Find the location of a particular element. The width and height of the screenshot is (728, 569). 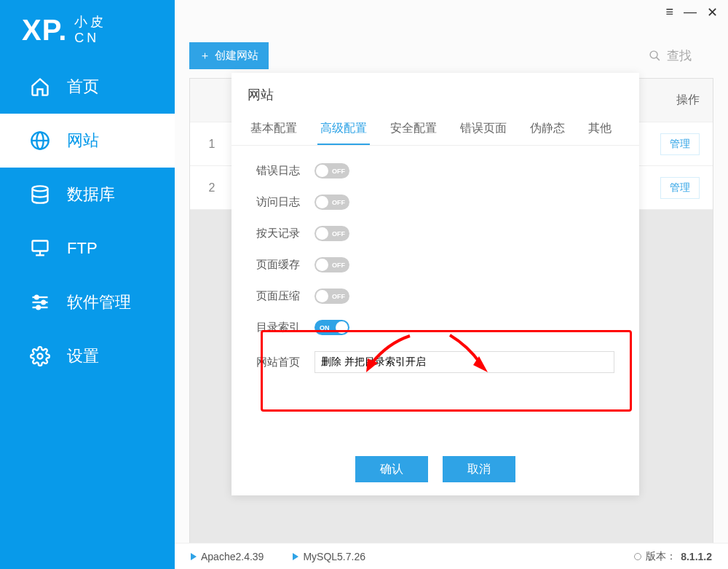

info-icon is located at coordinates (638, 557).